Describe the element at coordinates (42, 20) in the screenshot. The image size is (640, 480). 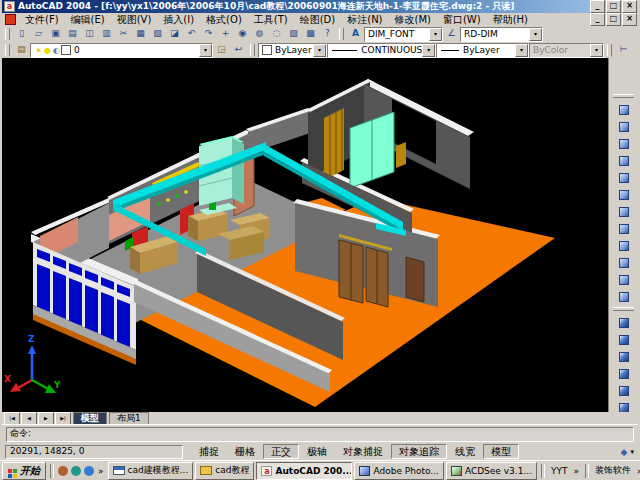
I see `menu-item: 文件(F)` at that location.